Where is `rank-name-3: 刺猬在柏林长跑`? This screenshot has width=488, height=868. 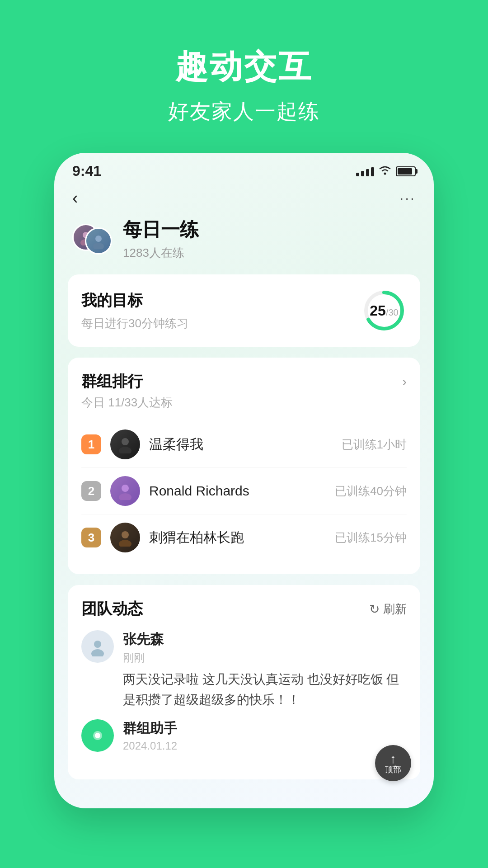 rank-name-3: 刺猬在柏林长跑 is located at coordinates (242, 538).